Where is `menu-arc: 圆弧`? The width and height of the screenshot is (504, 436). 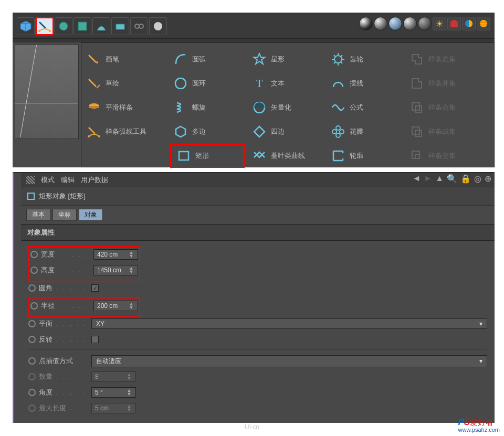
menu-arc: 圆弧 is located at coordinates (207, 59).